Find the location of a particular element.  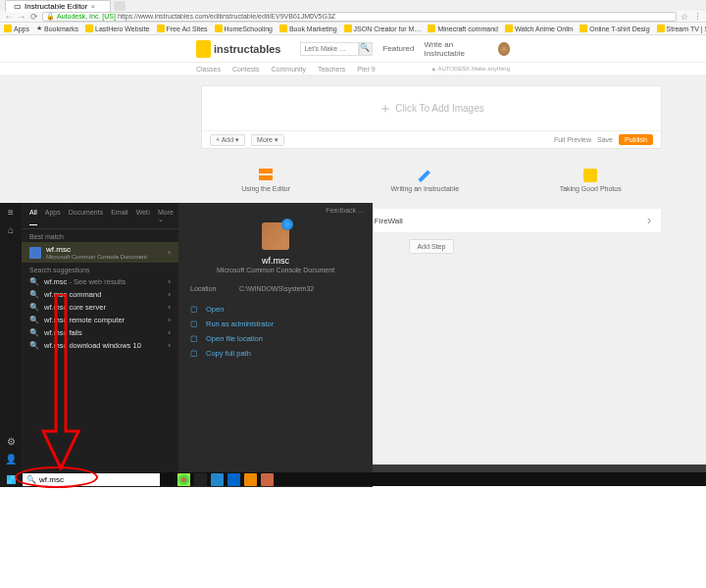

tab-web: Web is located at coordinates (143, 216).